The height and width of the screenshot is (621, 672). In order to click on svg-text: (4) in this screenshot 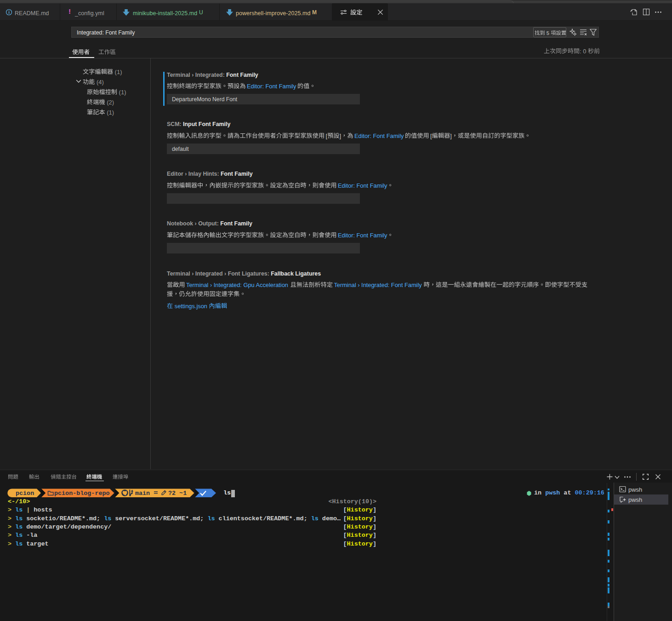, I will do `click(99, 82)`.